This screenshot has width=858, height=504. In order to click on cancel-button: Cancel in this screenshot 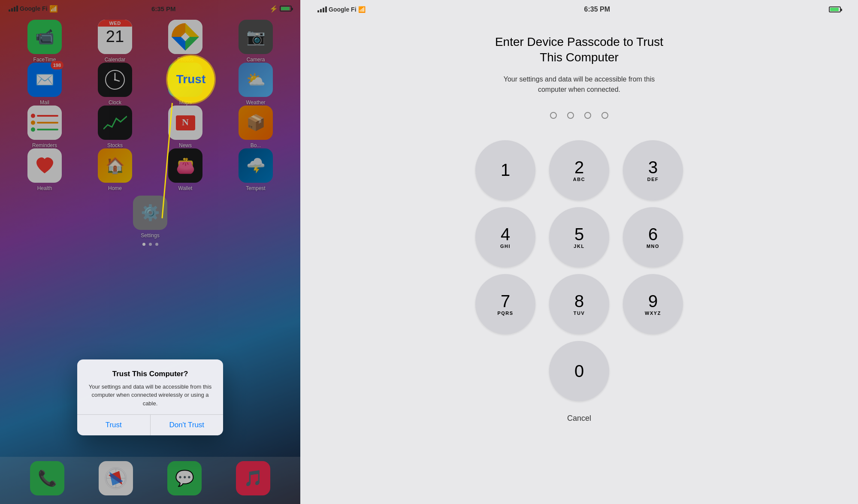, I will do `click(579, 419)`.